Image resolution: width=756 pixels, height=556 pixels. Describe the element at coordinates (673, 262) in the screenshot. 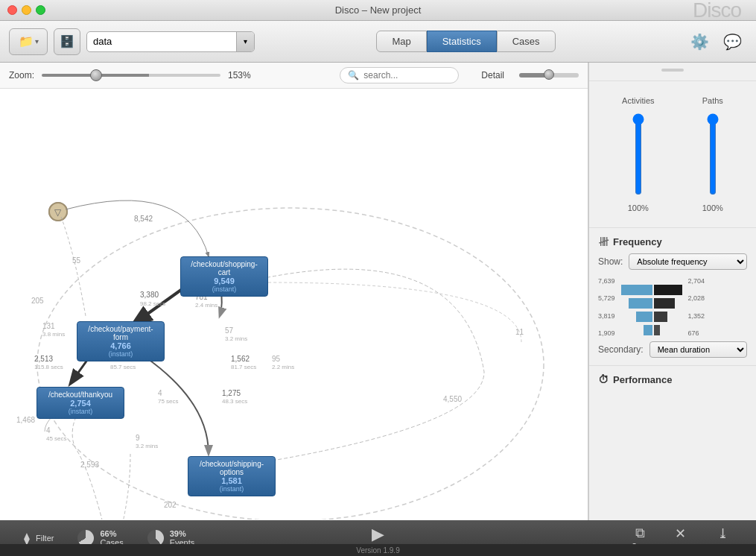

I see `show-row: Show: Absolute frequency Relative freque…` at that location.